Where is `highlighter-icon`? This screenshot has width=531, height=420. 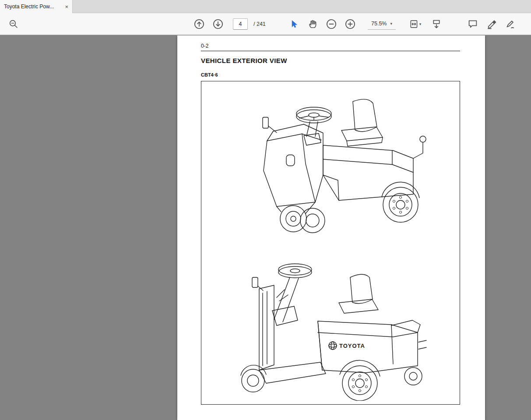
highlighter-icon is located at coordinates (492, 24).